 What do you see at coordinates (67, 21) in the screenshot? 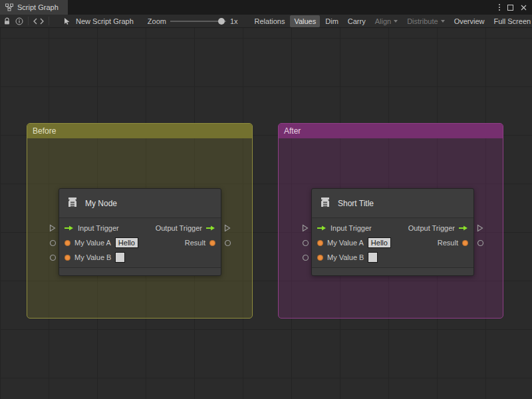
I see `cursor-icon` at bounding box center [67, 21].